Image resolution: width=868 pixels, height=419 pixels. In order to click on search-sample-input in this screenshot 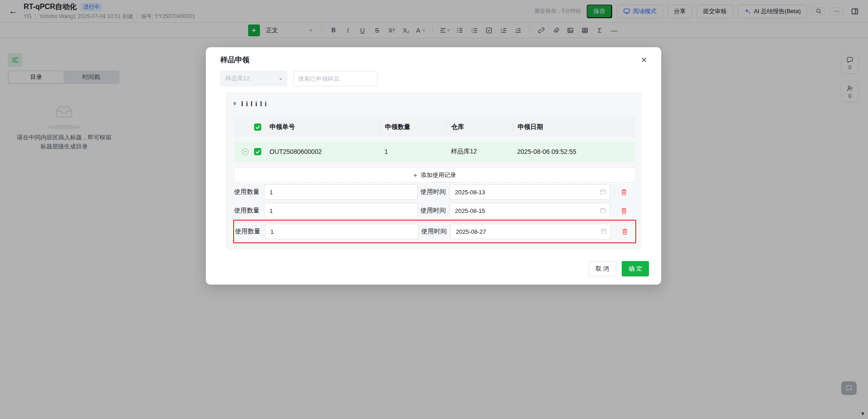, I will do `click(335, 79)`.